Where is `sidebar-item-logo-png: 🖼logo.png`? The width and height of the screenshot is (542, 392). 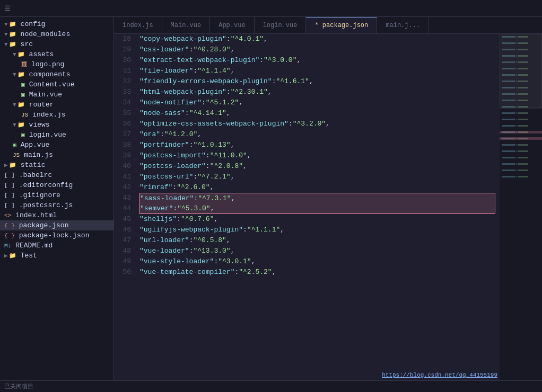
sidebar-item-logo-png: 🖼logo.png is located at coordinates (57, 65).